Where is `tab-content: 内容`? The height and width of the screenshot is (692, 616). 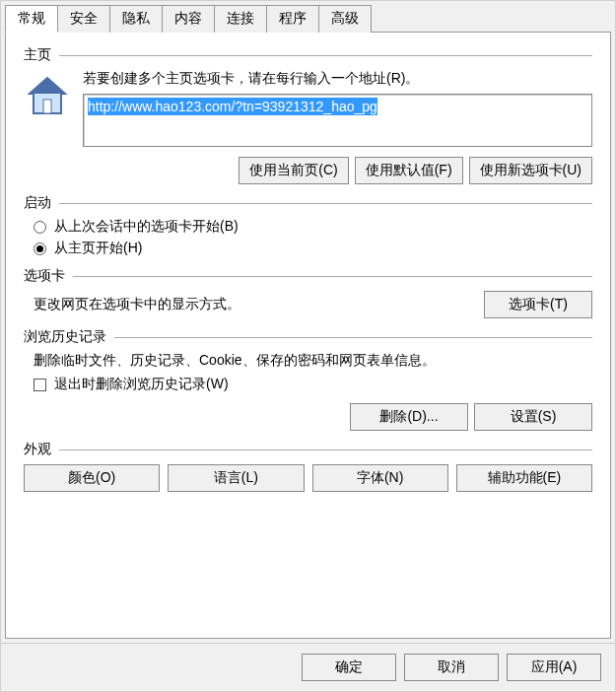 tab-content: 内容 is located at coordinates (188, 19).